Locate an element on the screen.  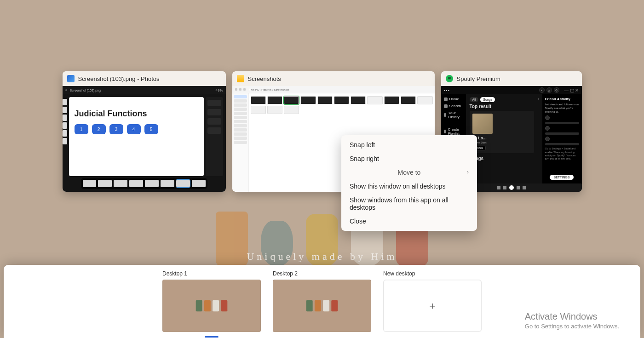
activation-title: Activate Windows is located at coordinates (572, 316).